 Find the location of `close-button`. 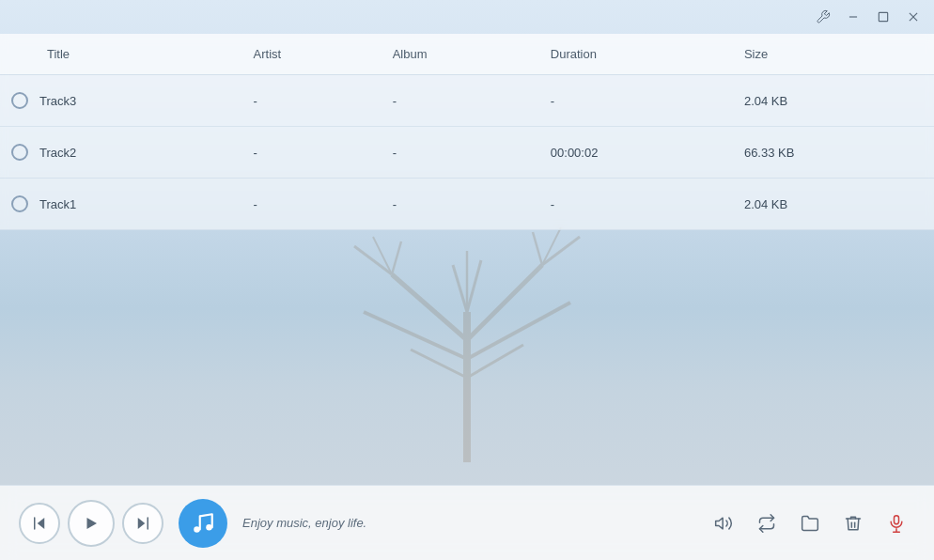

close-button is located at coordinates (913, 17).